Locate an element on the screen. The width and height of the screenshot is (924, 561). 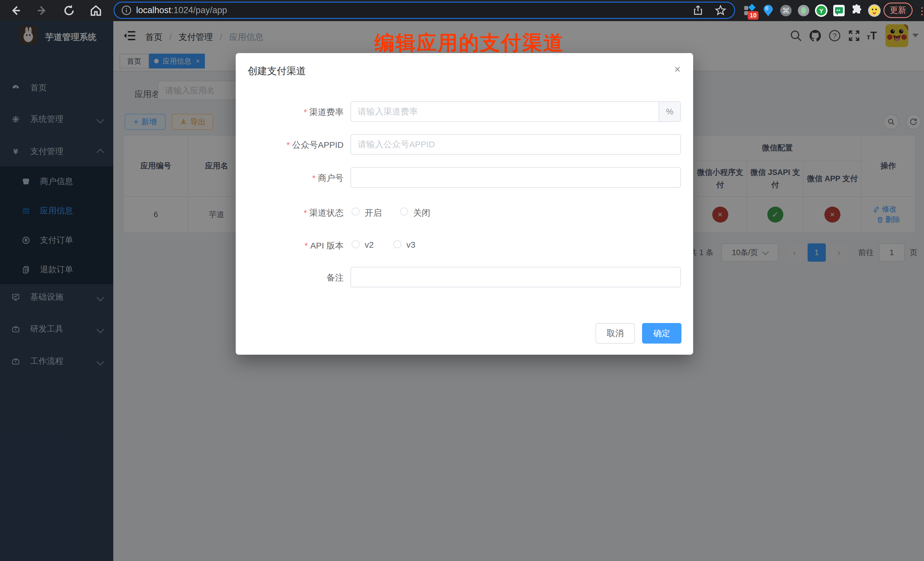
status-on-label: 开启 is located at coordinates (374, 213).